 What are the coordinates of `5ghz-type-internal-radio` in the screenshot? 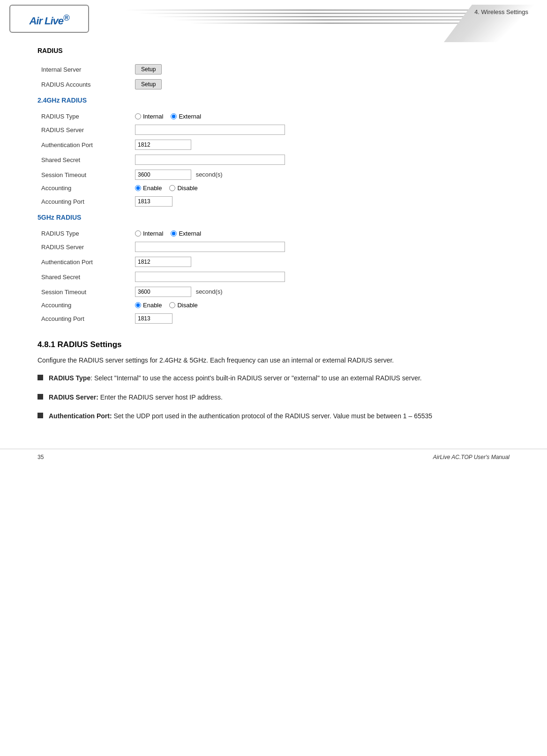 It's located at (138, 233).